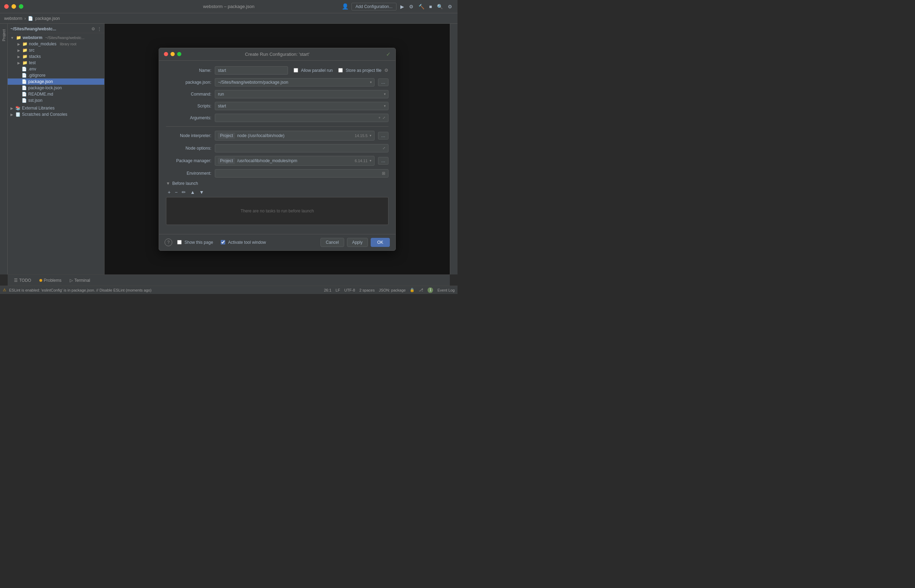 The image size is (915, 588). Describe the element at coordinates (350, 290) in the screenshot. I see `status-encoding: UTF-8` at that location.